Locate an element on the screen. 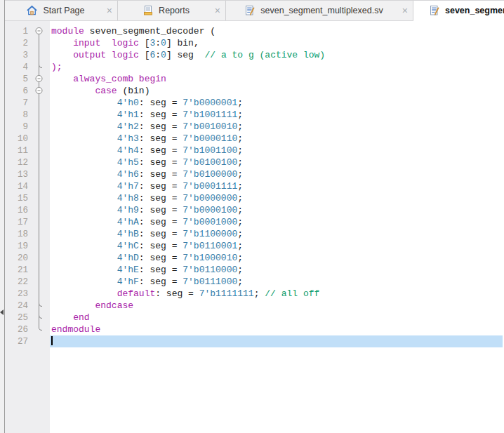  gutter-row: 4 is located at coordinates (27, 67).